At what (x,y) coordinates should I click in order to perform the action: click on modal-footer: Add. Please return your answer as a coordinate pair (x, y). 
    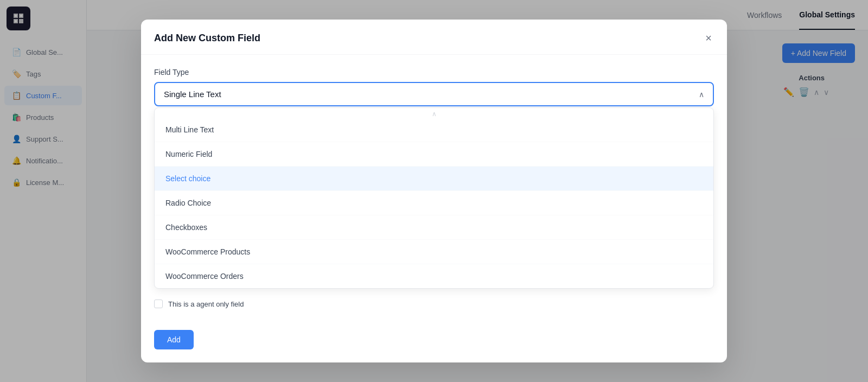
    Looking at the image, I should click on (434, 342).